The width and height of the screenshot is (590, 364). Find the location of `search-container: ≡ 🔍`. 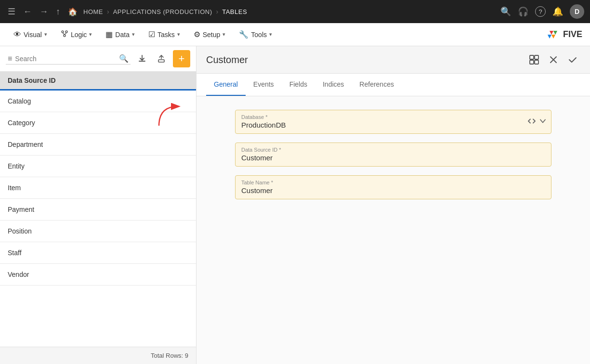

search-container: ≡ 🔍 is located at coordinates (68, 59).